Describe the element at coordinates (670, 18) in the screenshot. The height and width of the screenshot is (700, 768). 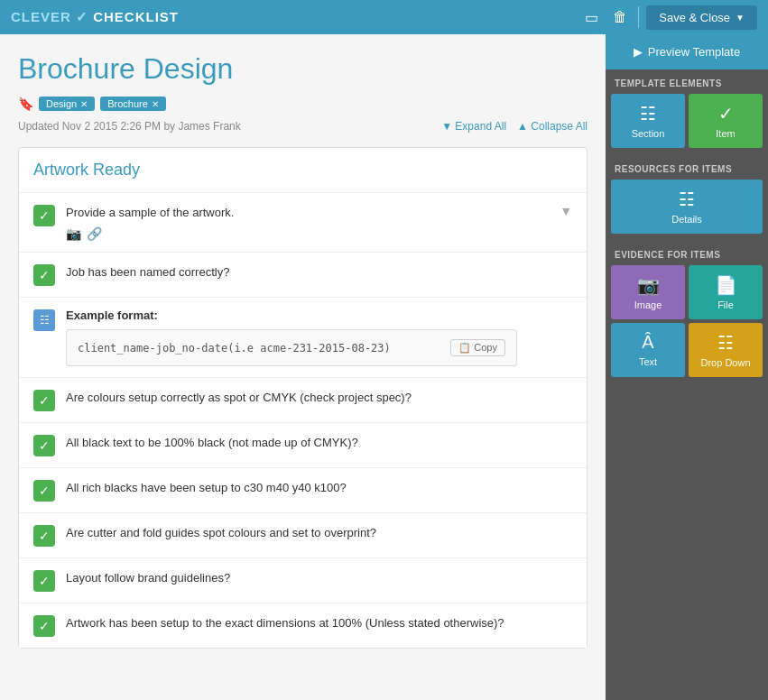
I see `header-actions: ▭ 🗑 Save & Close ▼` at that location.